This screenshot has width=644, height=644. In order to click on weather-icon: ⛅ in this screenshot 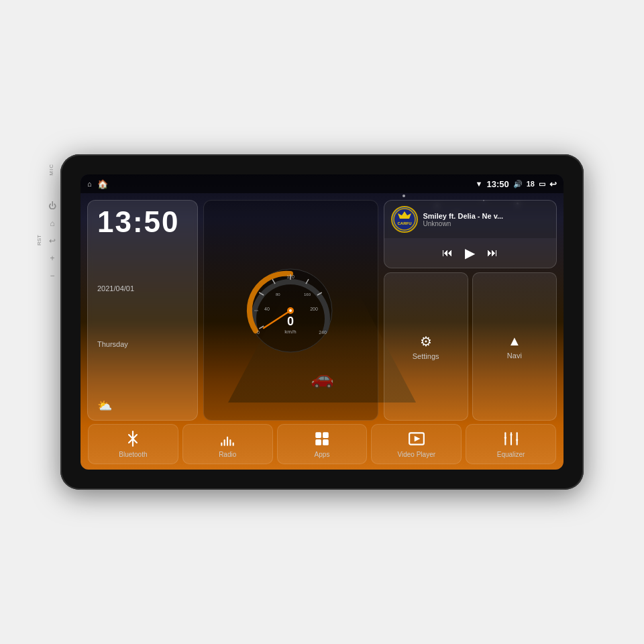, I will do `click(105, 406)`.